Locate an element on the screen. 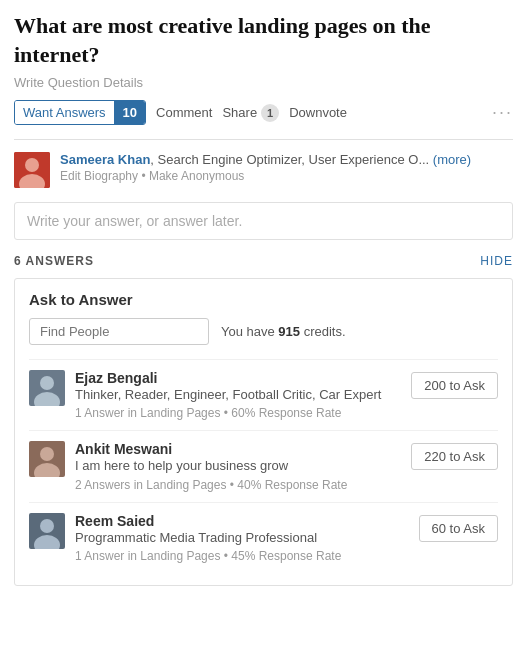 The width and height of the screenshot is (527, 664). credits-suffix: credits. is located at coordinates (323, 332).